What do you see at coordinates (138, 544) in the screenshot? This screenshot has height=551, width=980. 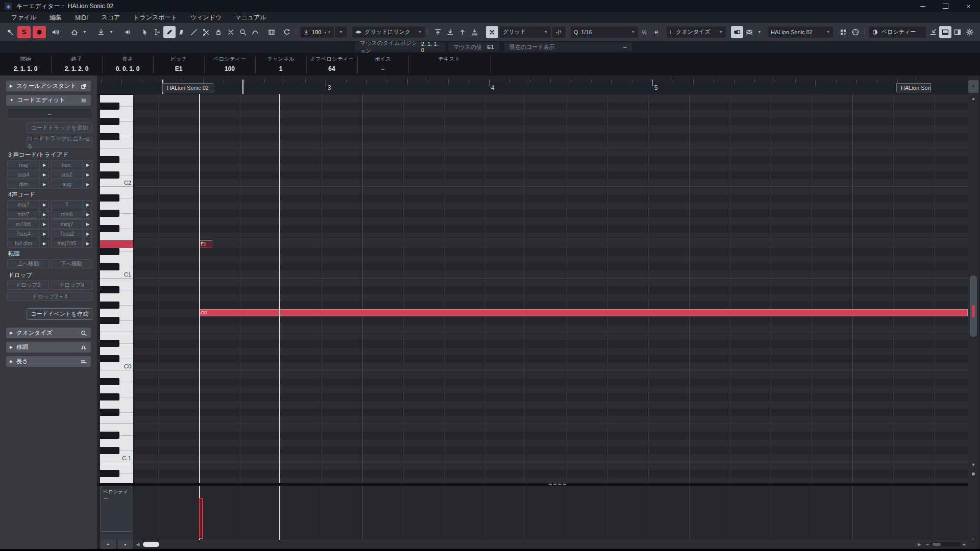 I see `scroll-left-icon: ◀` at bounding box center [138, 544].